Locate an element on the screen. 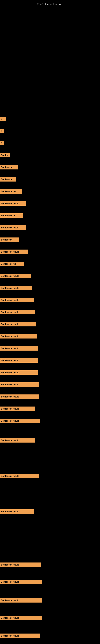 This screenshot has height=644, width=100. bar-row-33: Bottleneck result is located at coordinates (20, 636).